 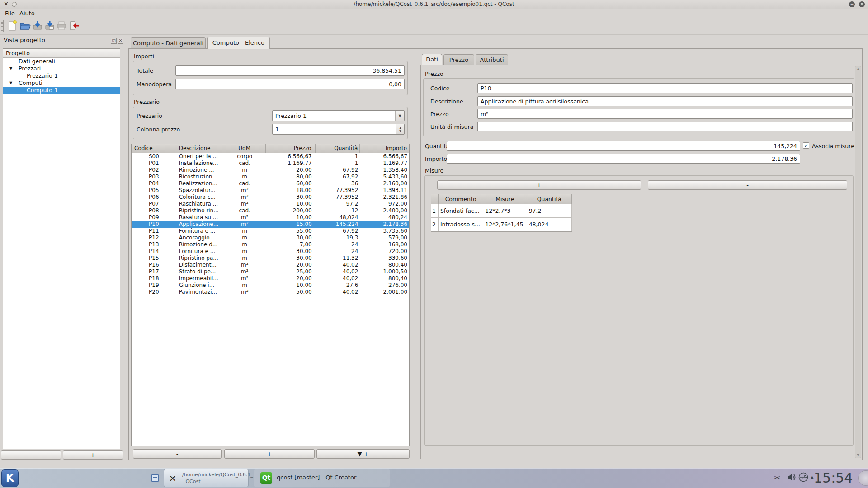 What do you see at coordinates (270, 177) in the screenshot?
I see `computo-row-P03: P03Ricostruzion...m80,0067,925.433,60` at bounding box center [270, 177].